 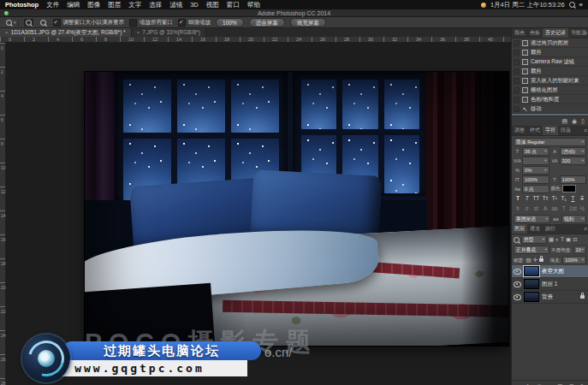 What do you see at coordinates (89, 22) in the screenshot?
I see `checkbox-resize-windows: 调整窗口大小以满屏显示` at bounding box center [89, 22].